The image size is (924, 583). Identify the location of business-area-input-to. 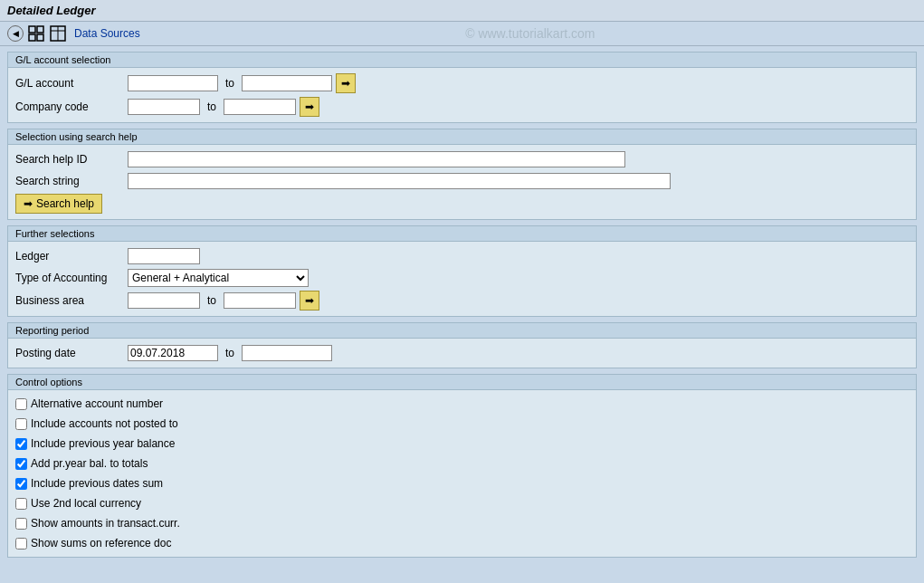
(260, 301).